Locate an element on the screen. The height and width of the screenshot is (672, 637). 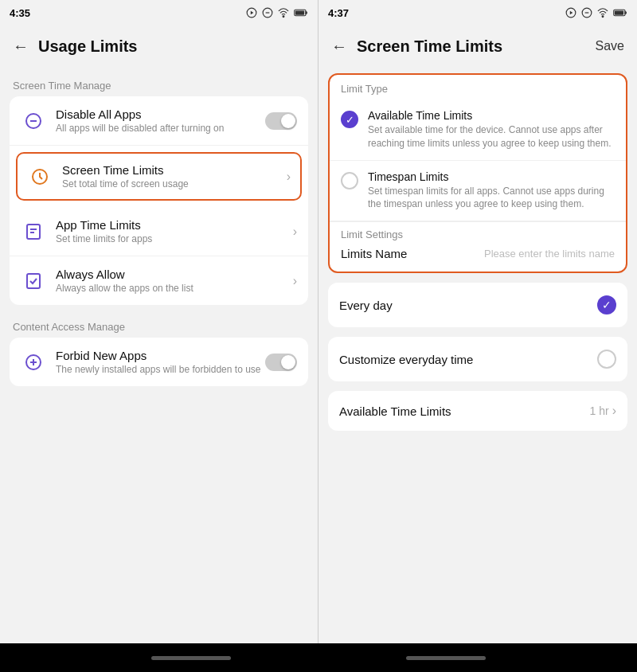
menu-item-disable-all-apps: Disable All Apps All apps will be disabl… is located at coordinates (159, 121).